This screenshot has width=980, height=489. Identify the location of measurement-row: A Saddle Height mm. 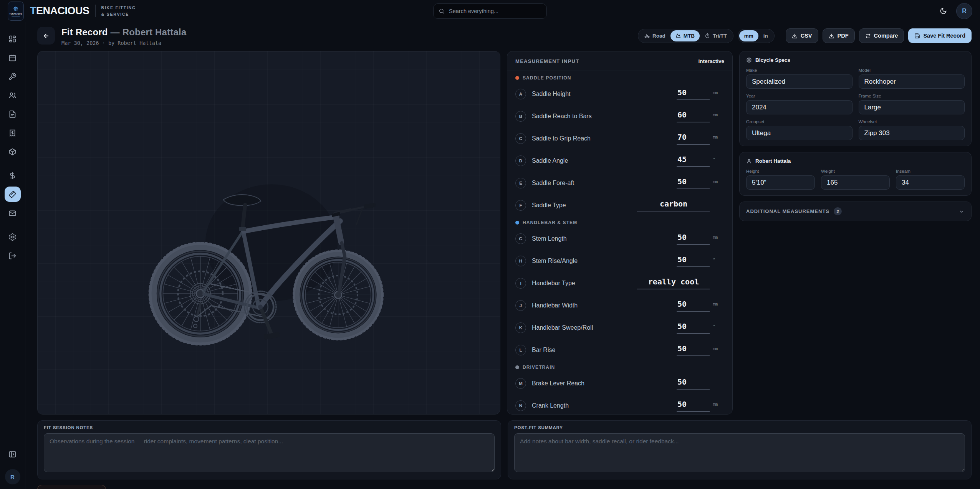
(620, 94).